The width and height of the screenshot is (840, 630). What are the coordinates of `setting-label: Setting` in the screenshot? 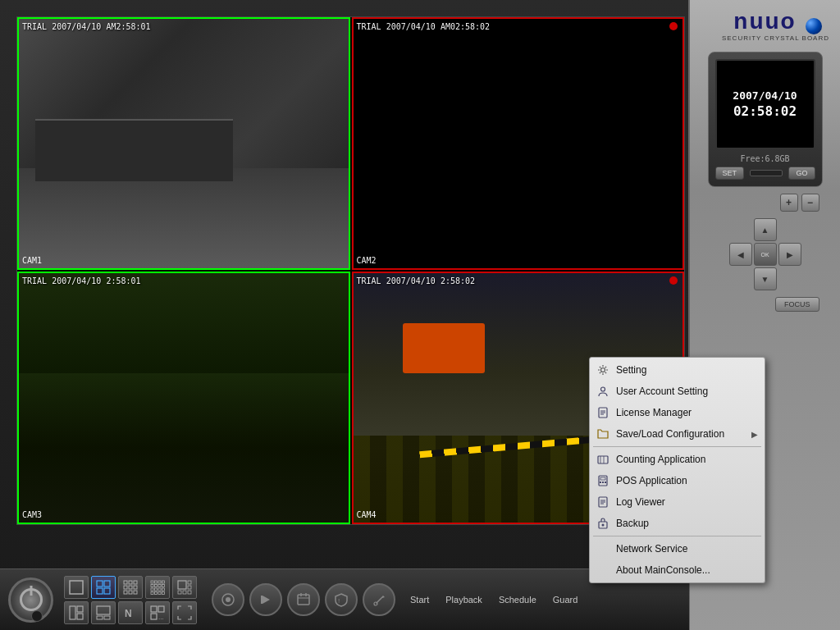 It's located at (687, 370).